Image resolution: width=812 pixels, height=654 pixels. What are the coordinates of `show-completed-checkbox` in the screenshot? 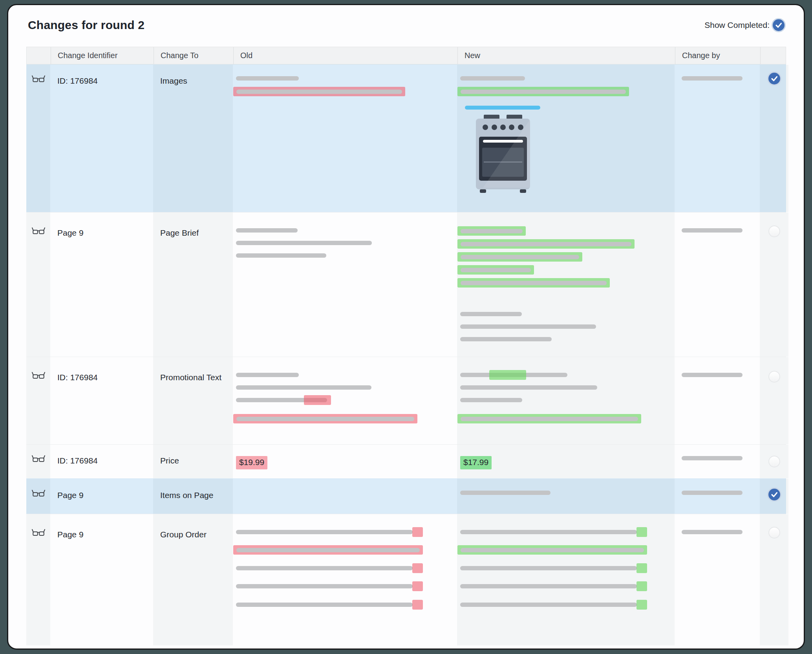 It's located at (779, 25).